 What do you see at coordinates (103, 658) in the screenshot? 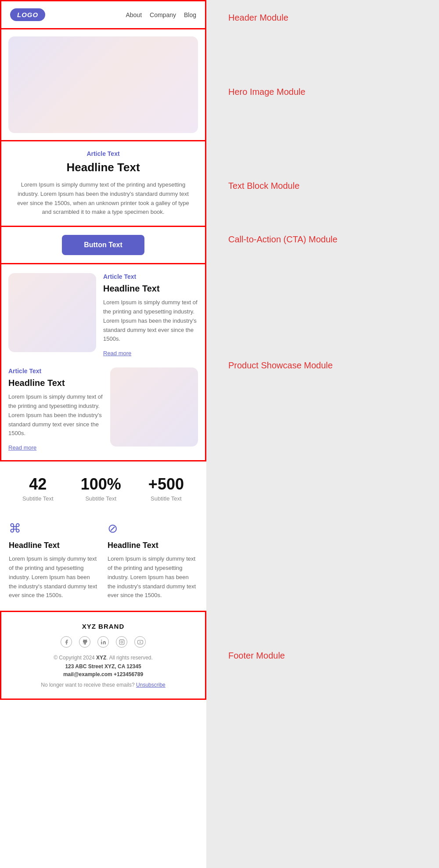
I see `footer-copyright: © Copyright 2024 XYZ. All rights reserve…` at bounding box center [103, 658].